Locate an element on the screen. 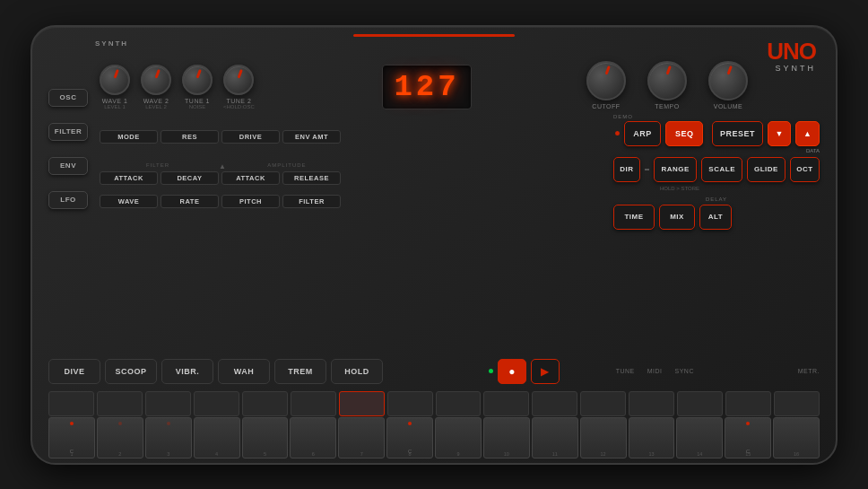 The height and width of the screenshot is (489, 868). key-1-led is located at coordinates (72, 424).